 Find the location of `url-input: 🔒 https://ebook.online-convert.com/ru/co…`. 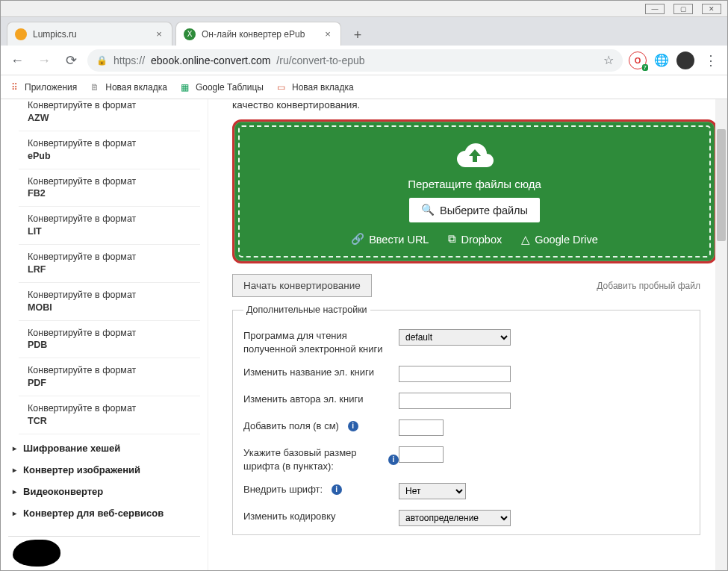

url-input: 🔒 https://ebook.online-convert.com/ru/co… is located at coordinates (355, 60).